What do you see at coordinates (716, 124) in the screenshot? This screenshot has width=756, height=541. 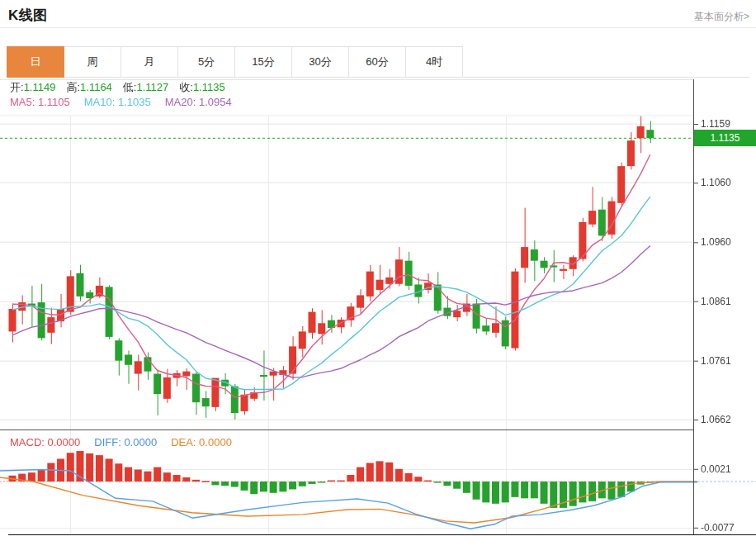 I see `price-axis-label: 1.1159` at bounding box center [716, 124].